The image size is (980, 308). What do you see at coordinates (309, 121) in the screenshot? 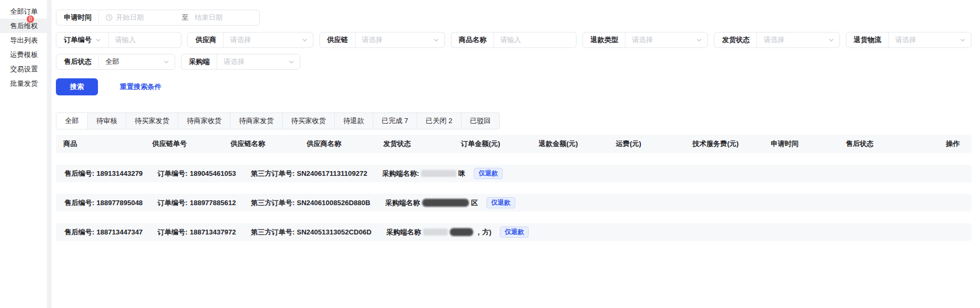
I see `tab-5: 待买家收货` at bounding box center [309, 121].